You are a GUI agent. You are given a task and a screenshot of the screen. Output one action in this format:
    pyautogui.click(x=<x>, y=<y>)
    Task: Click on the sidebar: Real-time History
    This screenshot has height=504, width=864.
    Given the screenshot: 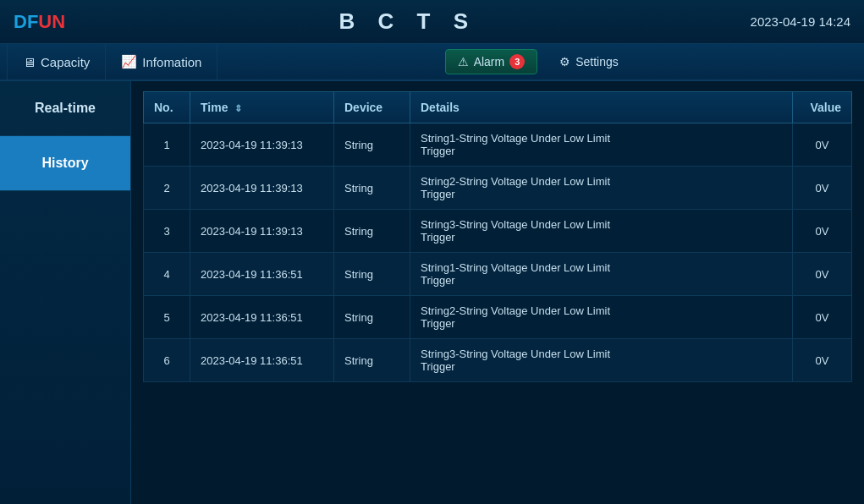 What is the action you would take?
    pyautogui.click(x=66, y=293)
    